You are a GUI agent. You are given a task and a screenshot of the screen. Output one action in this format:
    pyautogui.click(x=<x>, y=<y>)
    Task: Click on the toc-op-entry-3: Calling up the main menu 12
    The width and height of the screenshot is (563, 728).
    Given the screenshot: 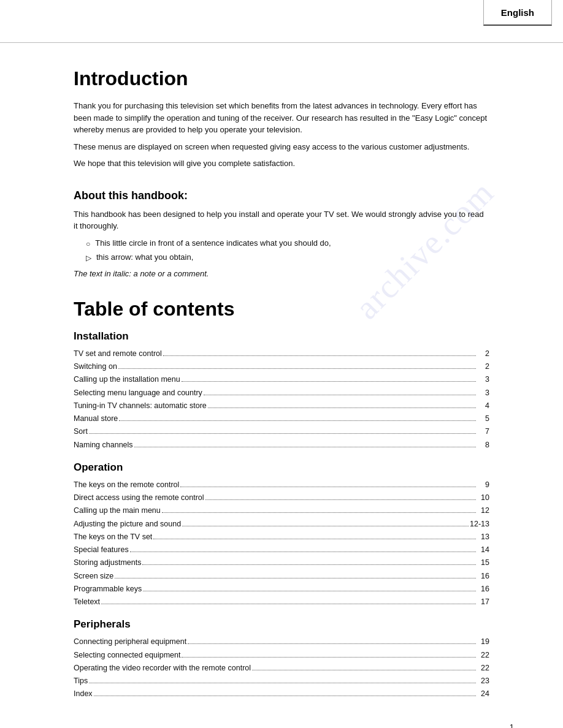 What is the action you would take?
    pyautogui.click(x=282, y=511)
    